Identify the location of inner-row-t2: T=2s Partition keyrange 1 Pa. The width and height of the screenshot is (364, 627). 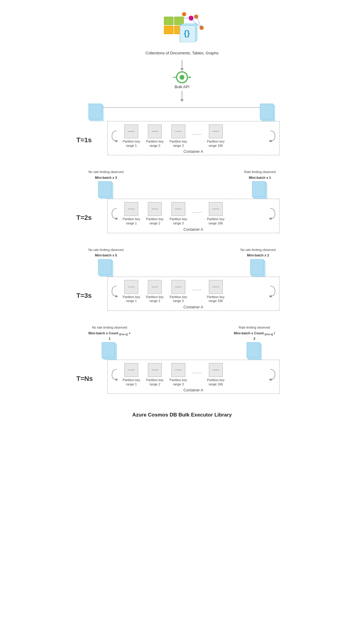
(182, 216).